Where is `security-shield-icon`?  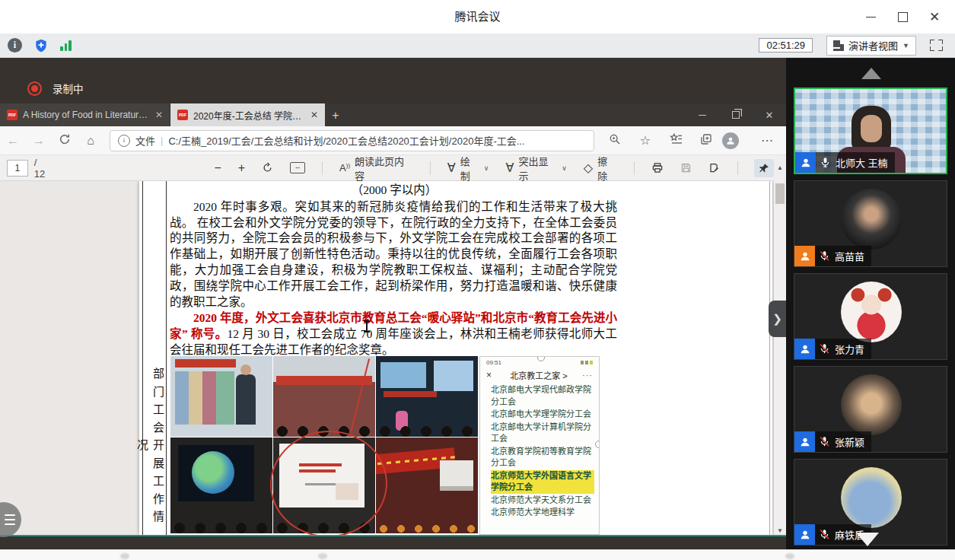
security-shield-icon is located at coordinates (41, 46).